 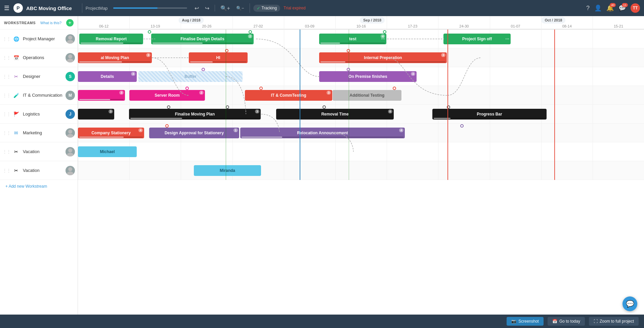 I want to click on bar-miranda: Miranda, so click(x=227, y=171).